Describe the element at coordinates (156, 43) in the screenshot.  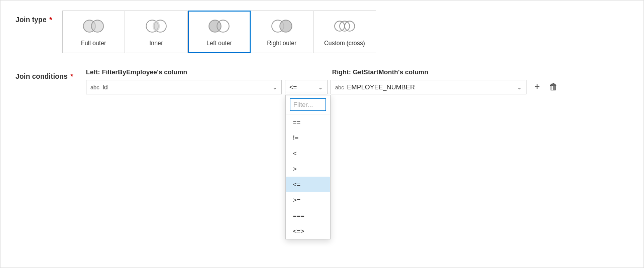
I see `inner-label: Inner` at that location.